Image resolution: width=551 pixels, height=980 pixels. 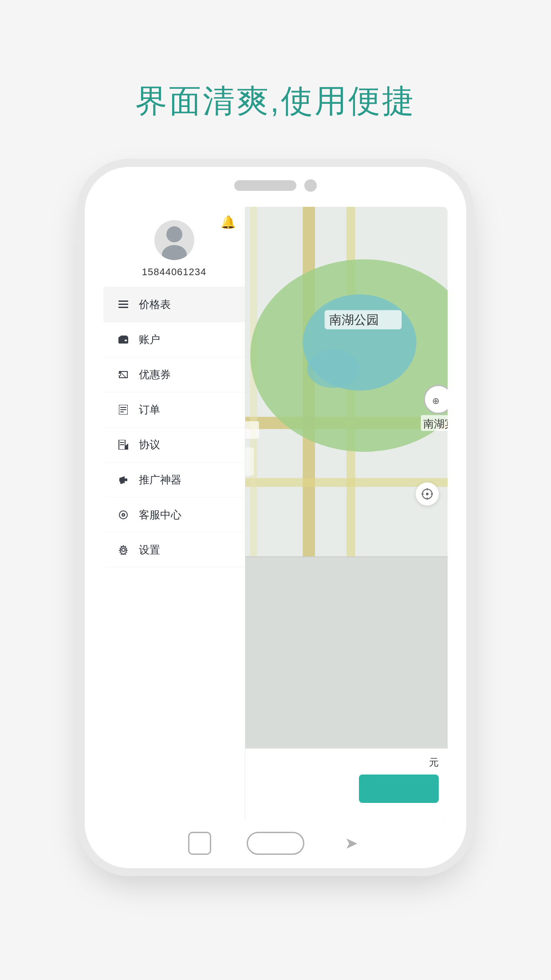 I want to click on sidebar-menu: 价格表 账户, so click(x=174, y=553).